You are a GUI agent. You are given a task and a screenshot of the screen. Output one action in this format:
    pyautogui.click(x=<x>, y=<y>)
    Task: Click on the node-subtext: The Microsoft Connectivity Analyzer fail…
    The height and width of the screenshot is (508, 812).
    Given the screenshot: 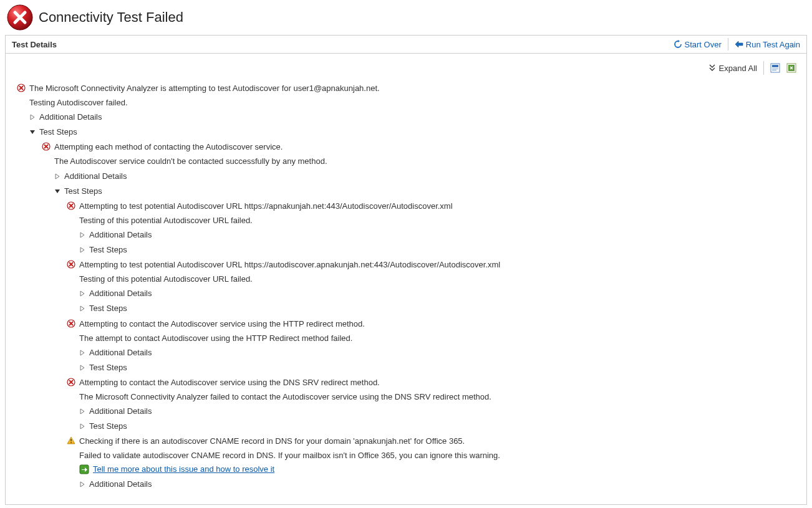 What is the action you would take?
    pyautogui.click(x=437, y=397)
    